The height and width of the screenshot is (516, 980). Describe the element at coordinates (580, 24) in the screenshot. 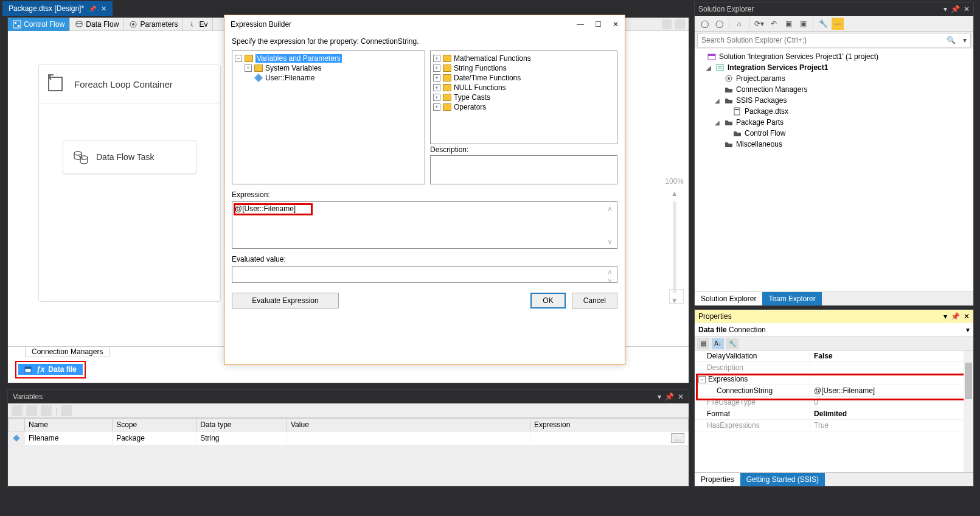

I see `minimize-icon: —` at that location.